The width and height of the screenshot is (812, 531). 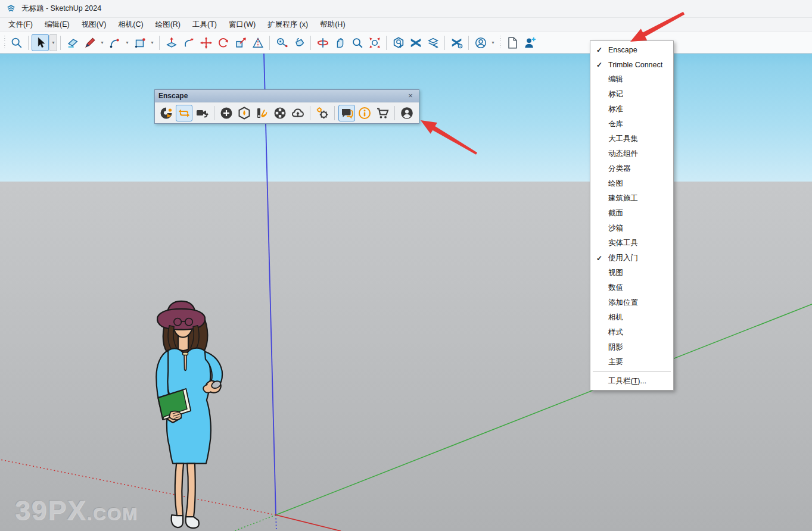 I want to click on context-menu-item-仓库: 仓库, so click(x=631, y=124).